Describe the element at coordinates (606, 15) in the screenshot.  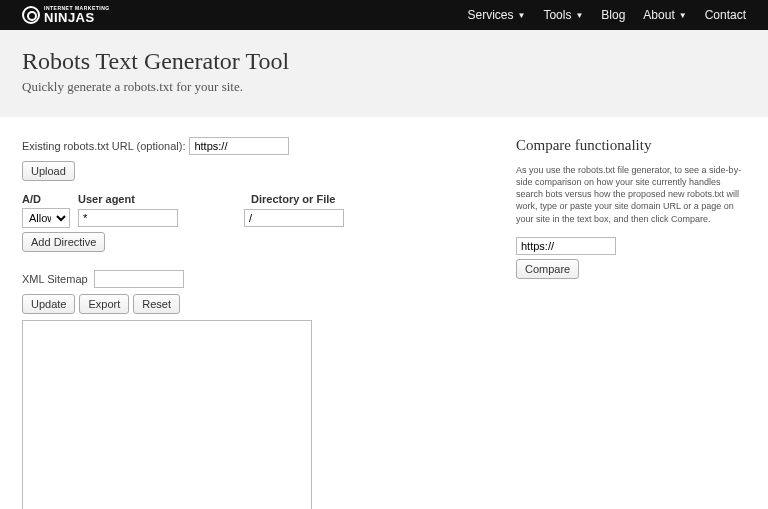
I see `nav-menu: Services▼ Tools▼ Blog About▼ Contact` at that location.